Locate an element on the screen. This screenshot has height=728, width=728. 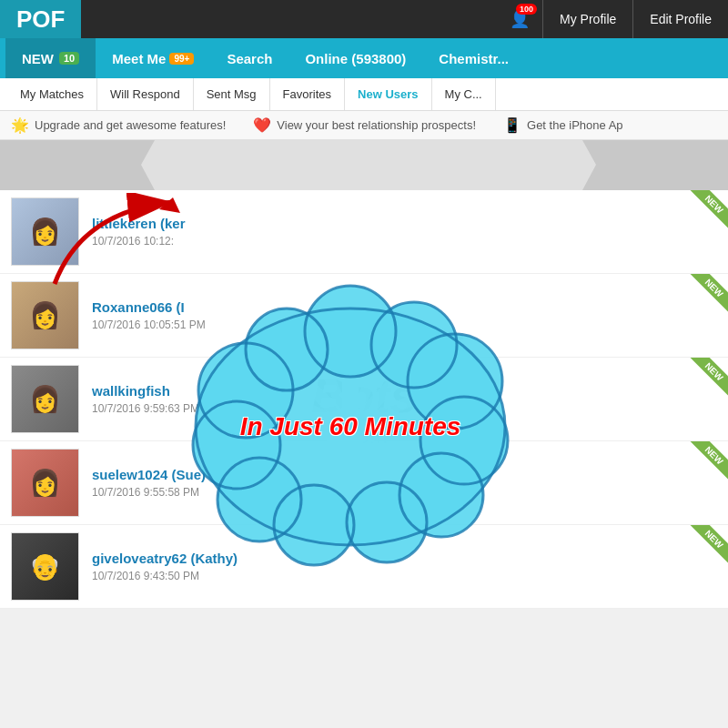
user-time: 10/7/2016 10:05:51 PM is located at coordinates (404, 325).